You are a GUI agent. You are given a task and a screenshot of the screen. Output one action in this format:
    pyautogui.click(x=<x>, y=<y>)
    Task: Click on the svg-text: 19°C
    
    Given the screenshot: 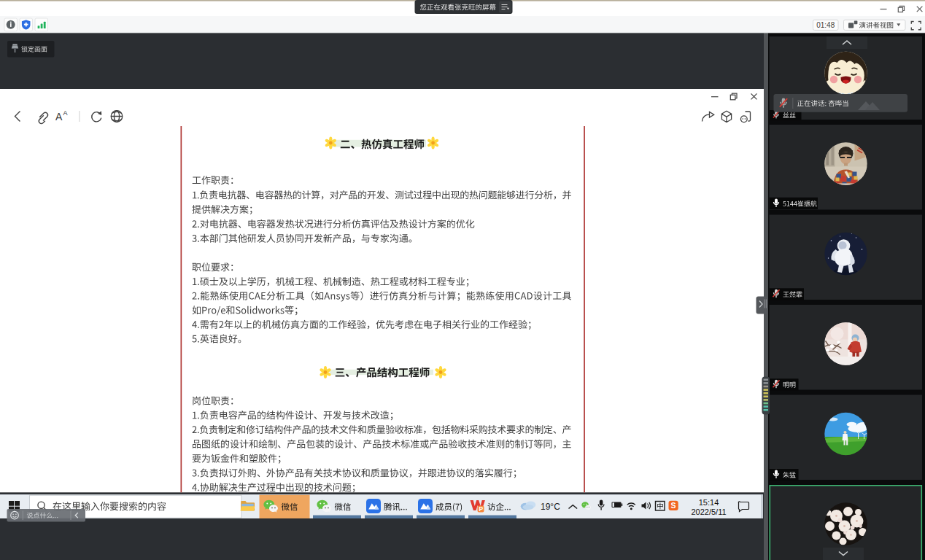 What is the action you would take?
    pyautogui.click(x=550, y=507)
    